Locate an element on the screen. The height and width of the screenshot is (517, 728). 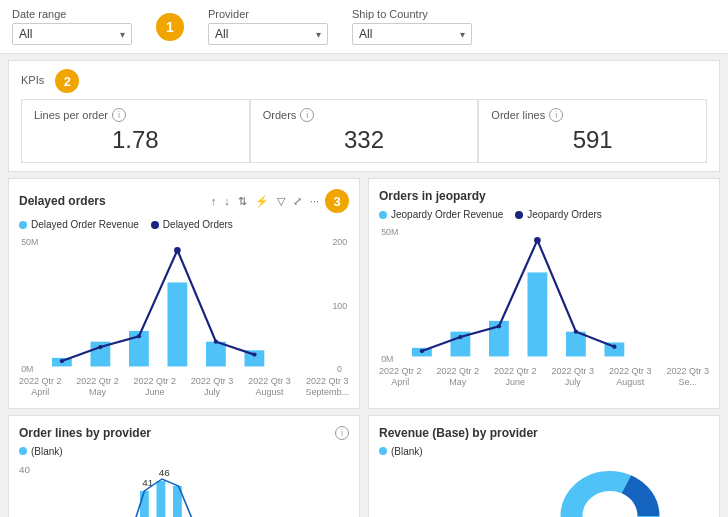
legend-revenue-blank: (Blank) is located at coordinates (401, 452).